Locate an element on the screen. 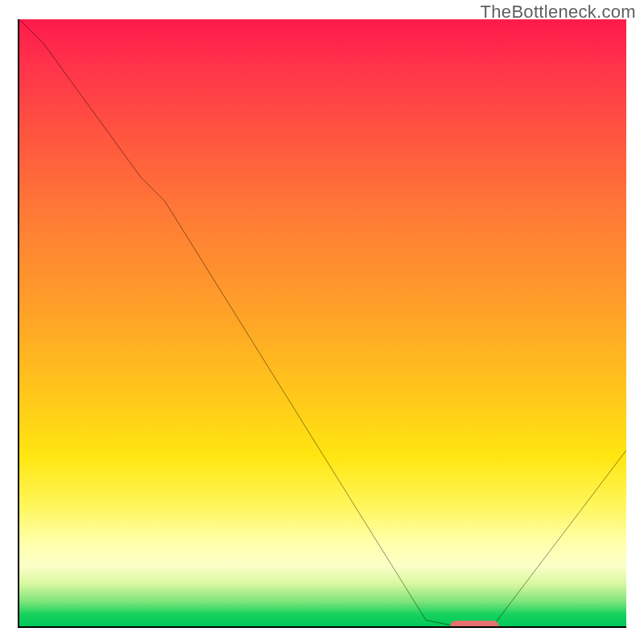  optimal-range-marker is located at coordinates (474, 625).